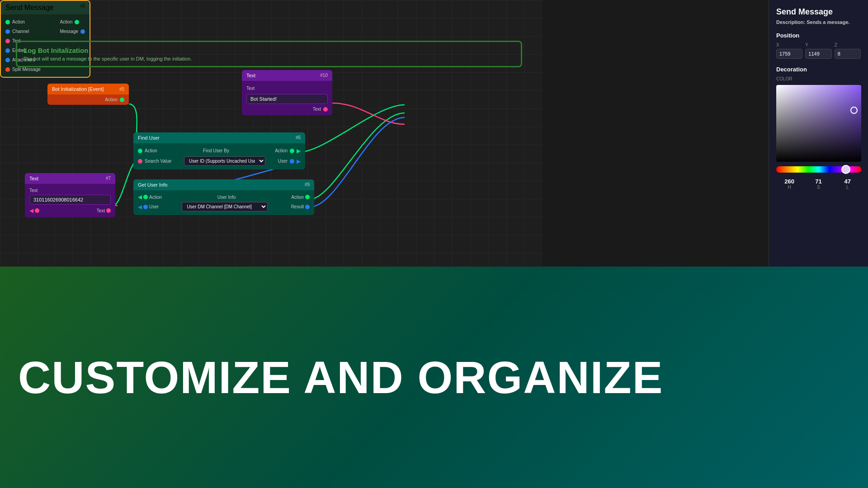 This screenshot has width=868, height=488. Describe the element at coordinates (146, 207) in the screenshot. I see `get-user-user-in-port` at that location.